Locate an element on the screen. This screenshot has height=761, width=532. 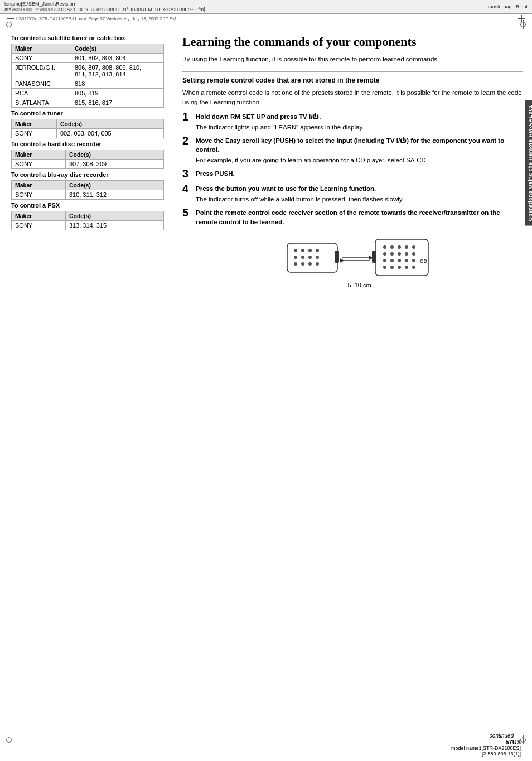
step-1: 1 Hold down RM SET UP and press TV I/⏻. … is located at coordinates (352, 122).